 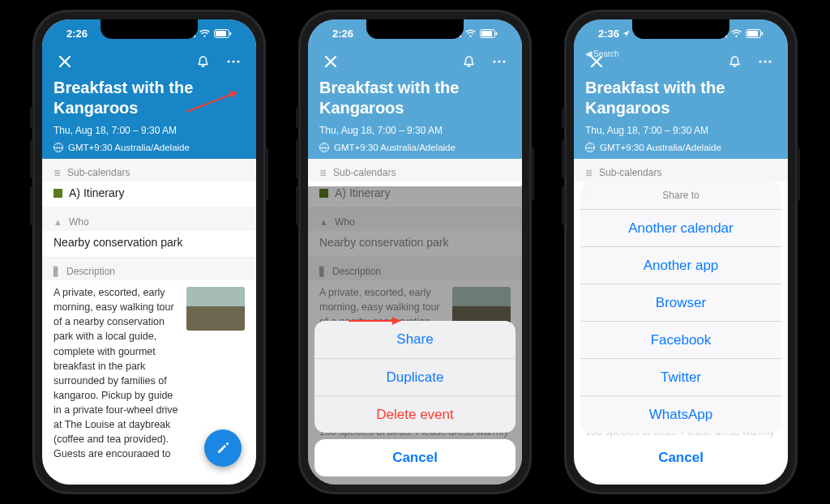 What do you see at coordinates (216, 309) in the screenshot?
I see `description-image` at bounding box center [216, 309].